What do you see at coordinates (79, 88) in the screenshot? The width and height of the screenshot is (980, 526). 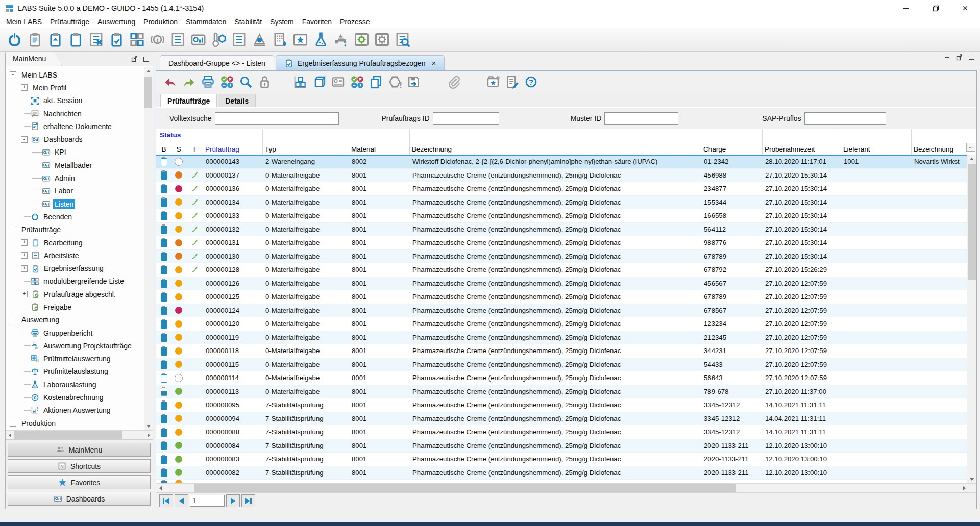 I see `tree-item-mein-profil: +Mein Profil` at bounding box center [79, 88].